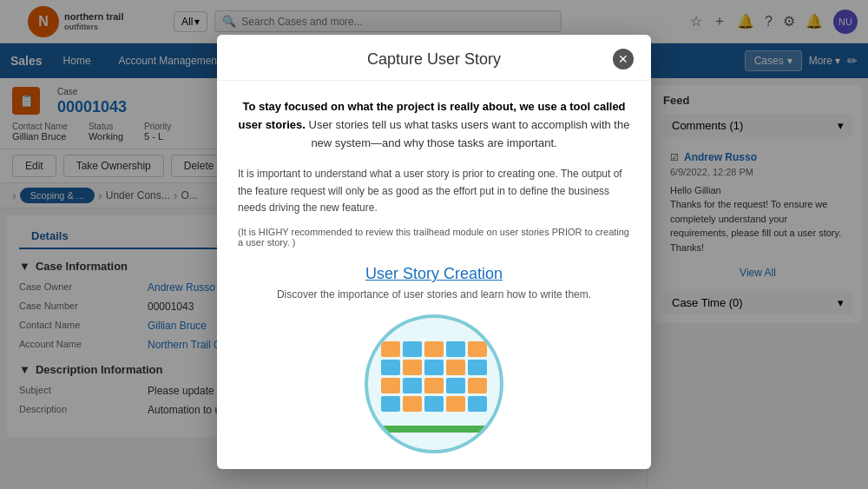 Image resolution: width=868 pixels, height=489 pixels. I want to click on grid-visual, so click(434, 377).